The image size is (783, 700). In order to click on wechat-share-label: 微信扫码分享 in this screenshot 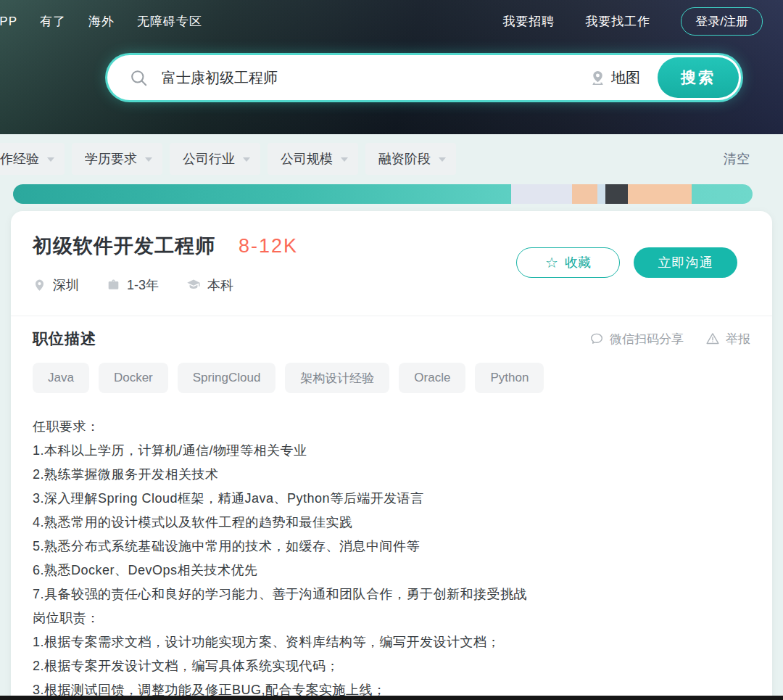, I will do `click(647, 339)`.